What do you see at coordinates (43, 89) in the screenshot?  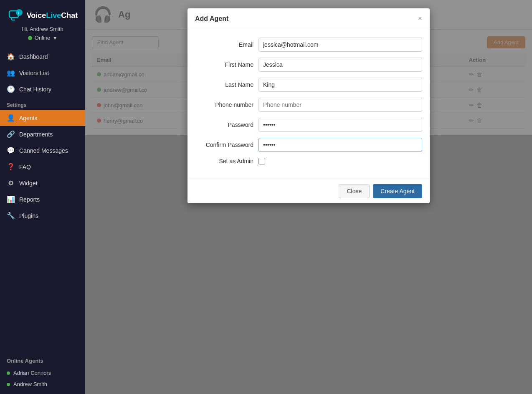 I see `sidebar-item-chat-history: 🕐 Chat History` at bounding box center [43, 89].